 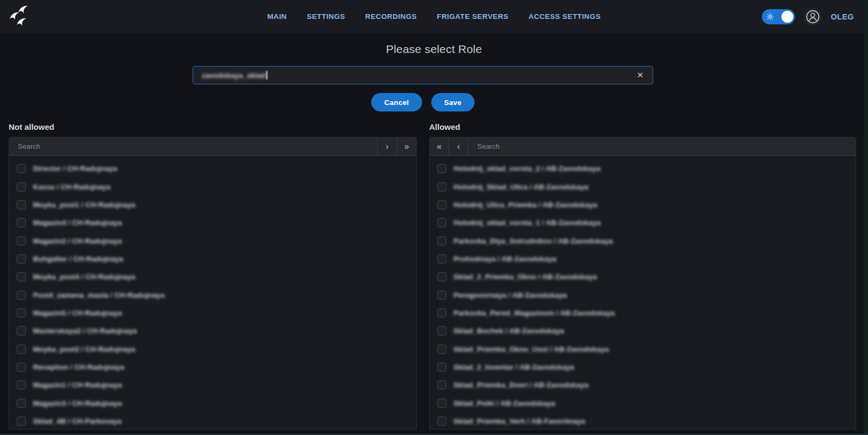 What do you see at coordinates (787, 17) in the screenshot?
I see `toggle-knob` at bounding box center [787, 17].